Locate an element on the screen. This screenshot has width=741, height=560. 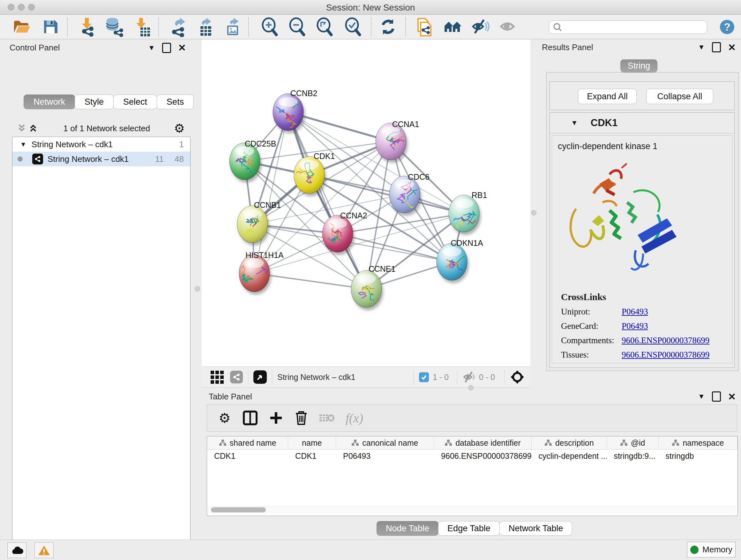
export-image-icon is located at coordinates (232, 27).